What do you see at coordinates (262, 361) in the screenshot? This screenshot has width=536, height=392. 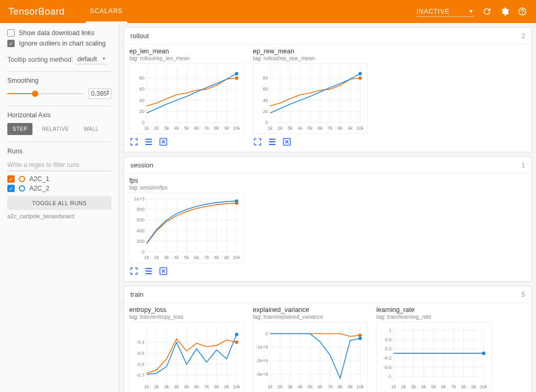 I see `svg-text: -2e+9` at bounding box center [262, 361].